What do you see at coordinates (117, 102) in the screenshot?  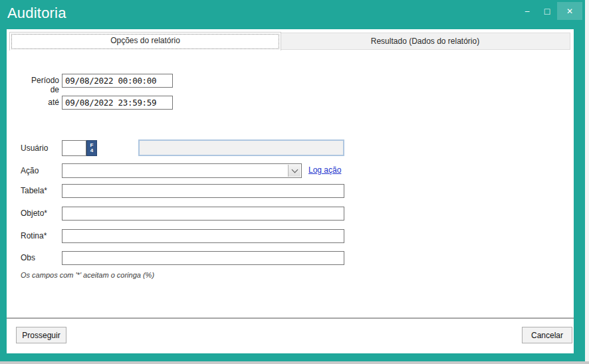 I see `ate-input` at bounding box center [117, 102].